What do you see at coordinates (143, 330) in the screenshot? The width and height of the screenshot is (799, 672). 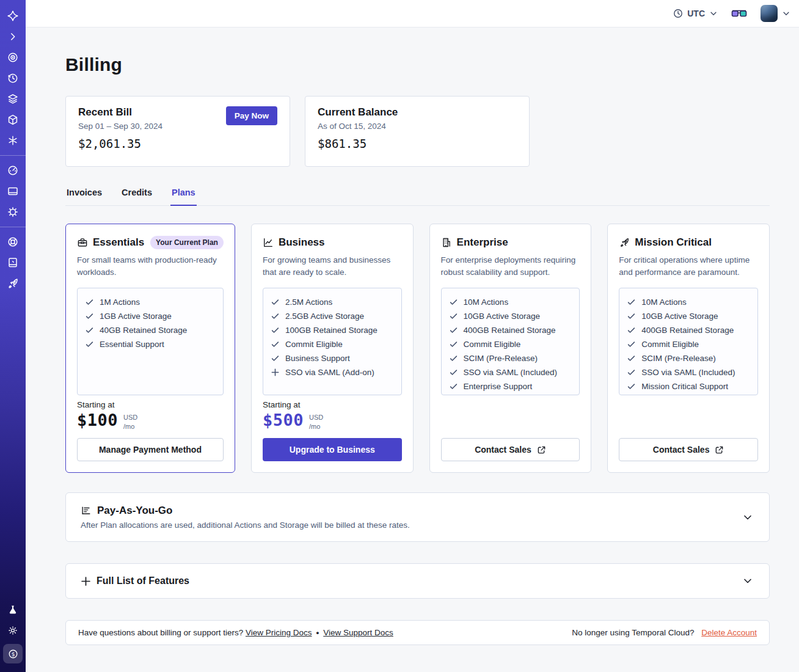 I see `feature-label: 40GB Retained Storage` at bounding box center [143, 330].